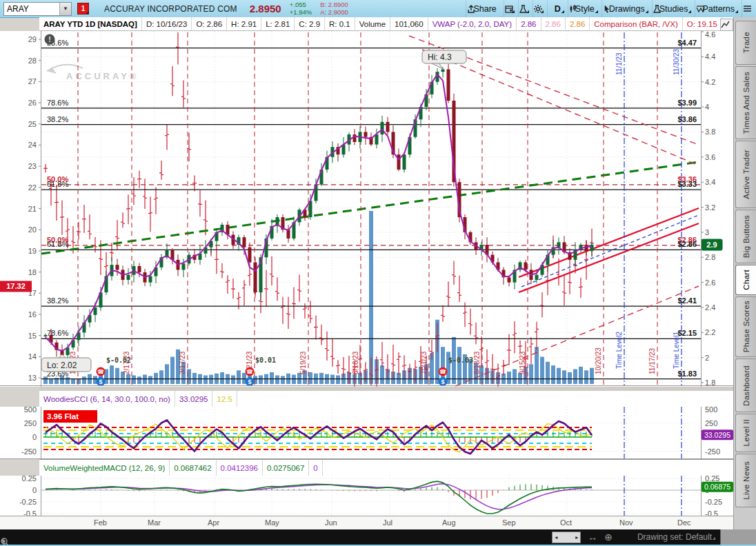 The width and height of the screenshot is (756, 546). Describe the element at coordinates (32, 188) in the screenshot. I see `svg-text: 22` at that location.